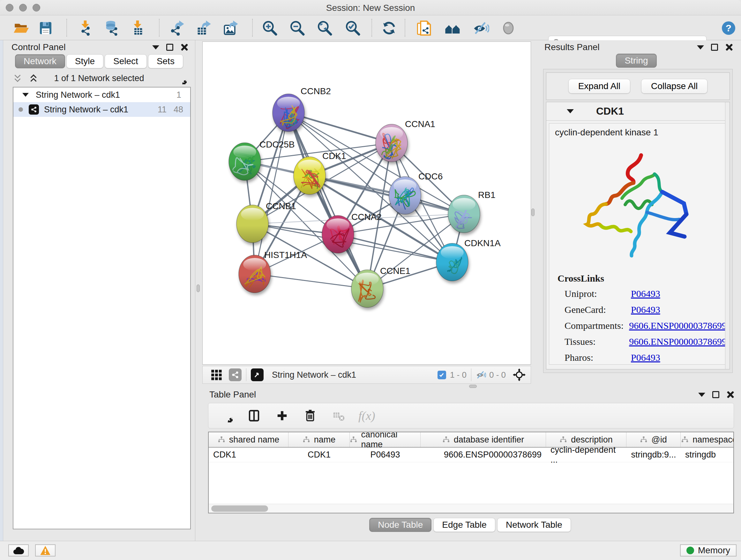 The image size is (741, 560). Describe the element at coordinates (464, 214) in the screenshot. I see `network-node-rb1` at that location.